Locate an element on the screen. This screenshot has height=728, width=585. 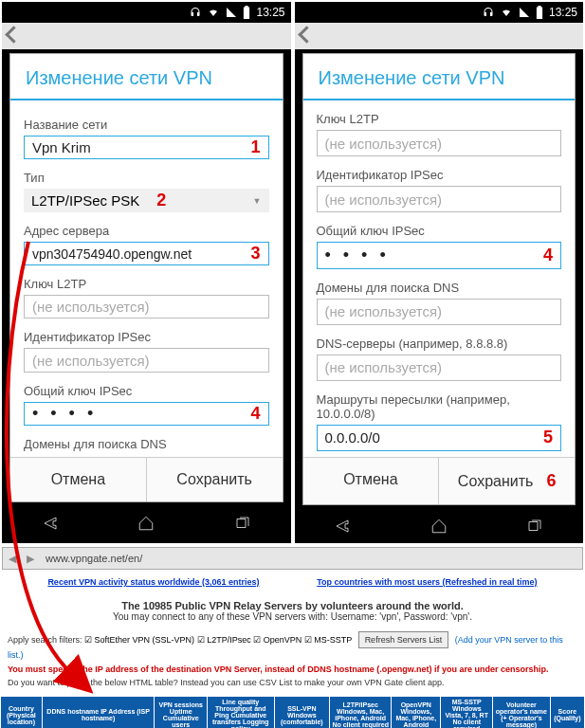
th-line: Line quality Throughput and Ping Cumulat… is located at coordinates (241, 712).